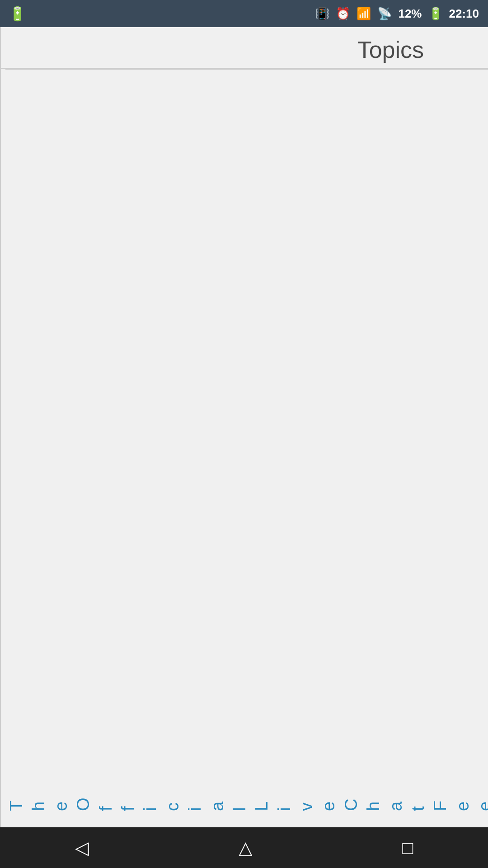 The height and width of the screenshot is (868, 488). I want to click on right-panel-header: Topics, so click(244, 48).